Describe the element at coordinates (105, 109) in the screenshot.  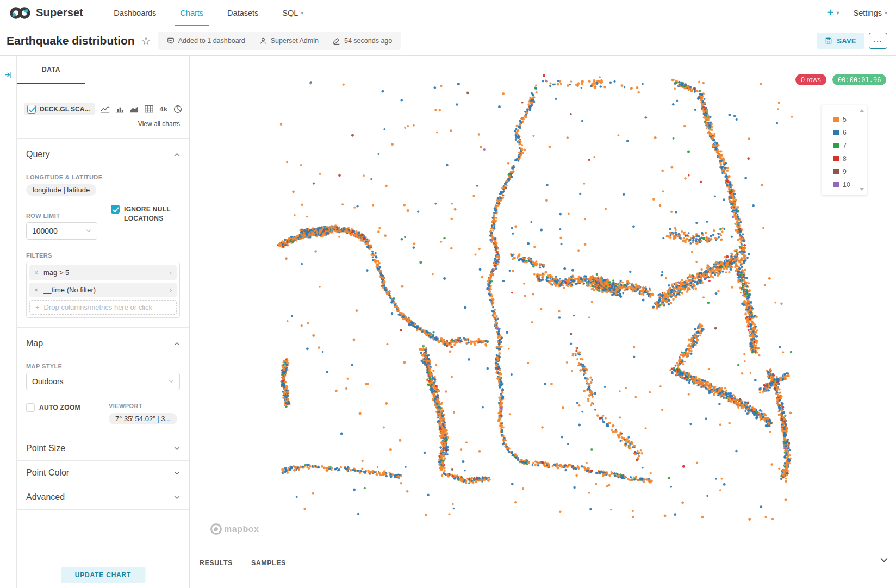
I see `line-chart-icon` at that location.